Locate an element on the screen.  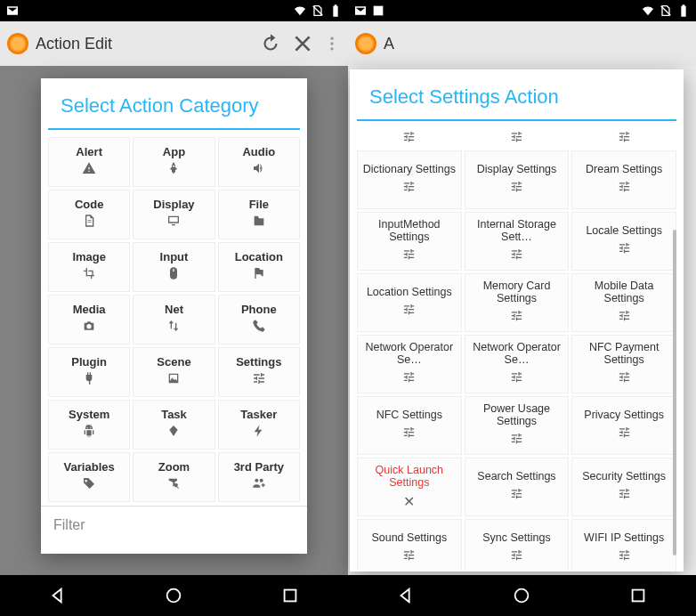
category-alert: Alert is located at coordinates (89, 162).